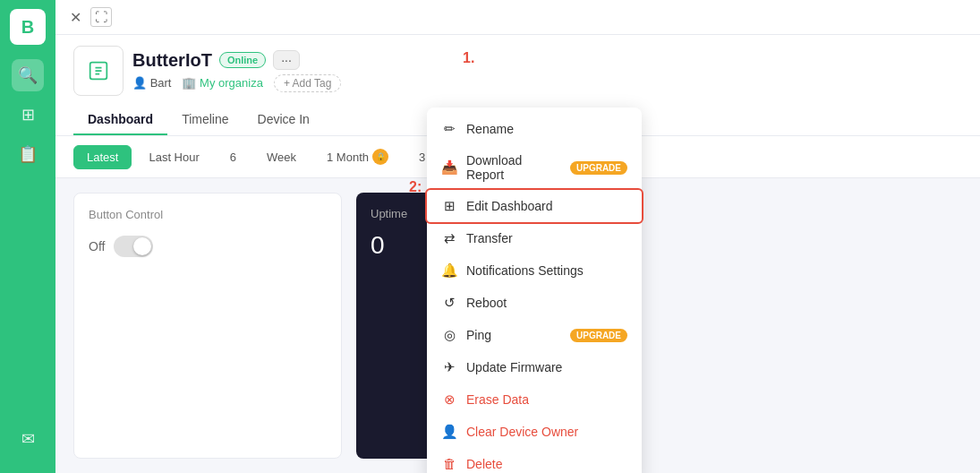 Image resolution: width=980 pixels, height=473 pixels. What do you see at coordinates (449, 464) in the screenshot?
I see `delete-icon: 🗑` at bounding box center [449, 464].